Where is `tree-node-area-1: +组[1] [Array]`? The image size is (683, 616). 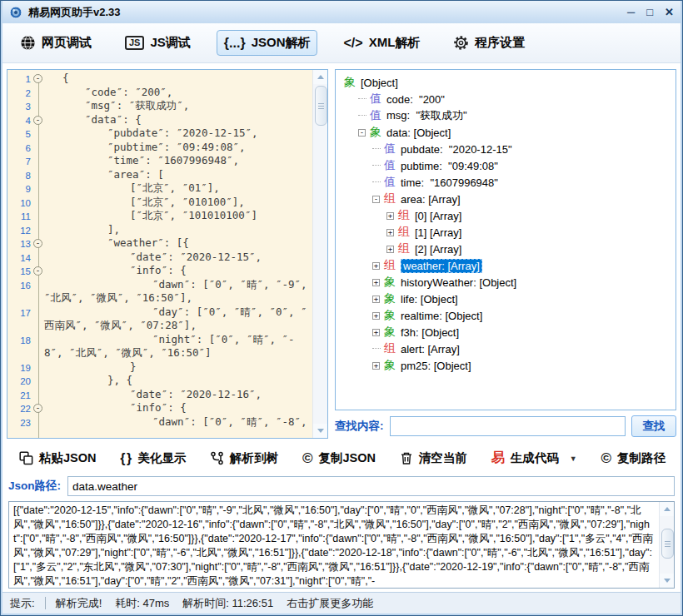
tree-node-area-1: +组[1] [Array] is located at coordinates (508, 232).